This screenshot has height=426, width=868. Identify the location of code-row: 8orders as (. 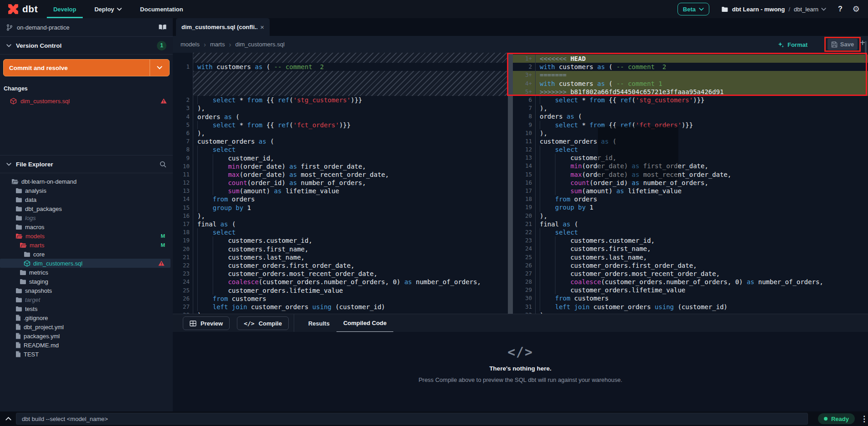
(690, 116).